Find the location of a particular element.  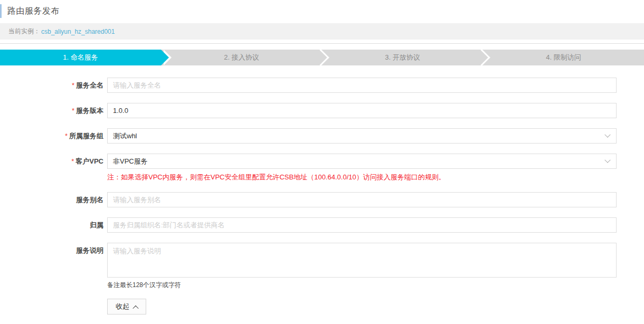

step-4-restrict-access: 4. 限制访问 is located at coordinates (564, 58).